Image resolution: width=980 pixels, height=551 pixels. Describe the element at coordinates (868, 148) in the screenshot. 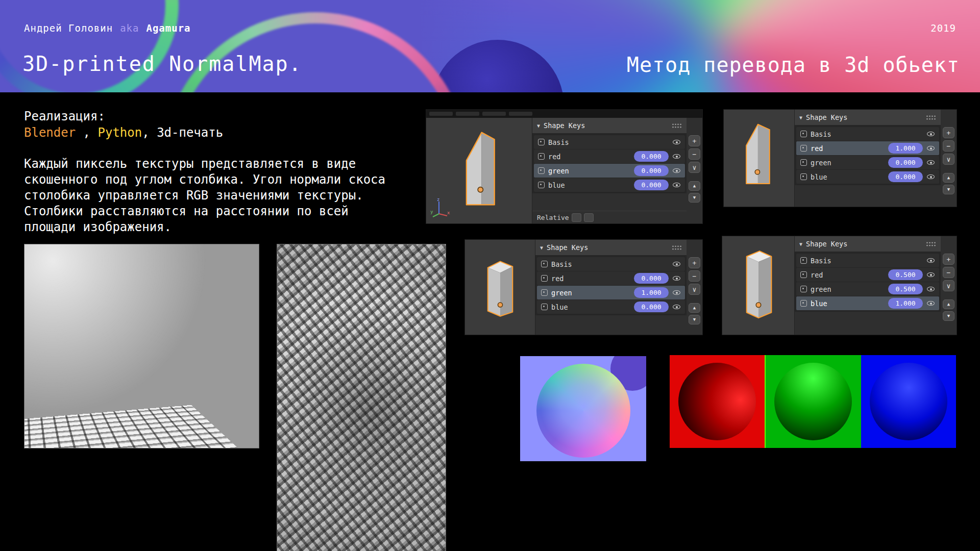

I see `shapekey-row-red: red 1.000` at that location.